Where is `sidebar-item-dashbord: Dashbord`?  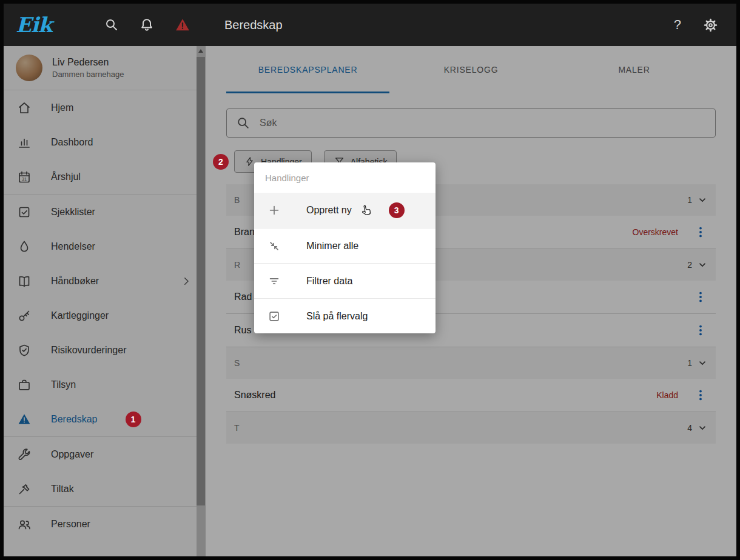
sidebar-item-dashbord: Dashbord is located at coordinates (104, 142).